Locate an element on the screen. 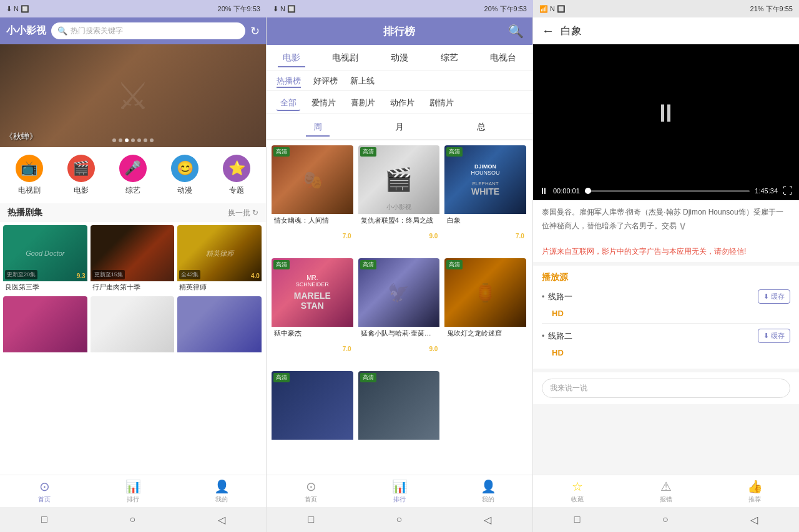 The width and height of the screenshot is (799, 532). rank-card-2: 🎬 小小影视 高清 9.0 复仇者联盟4：终局之战 is located at coordinates (400, 200).